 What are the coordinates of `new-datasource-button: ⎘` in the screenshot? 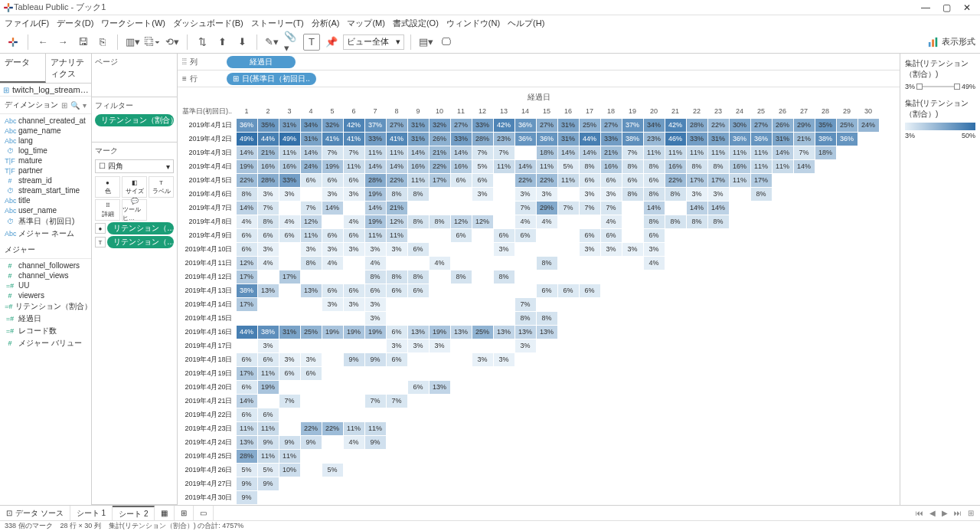 It's located at (103, 42).